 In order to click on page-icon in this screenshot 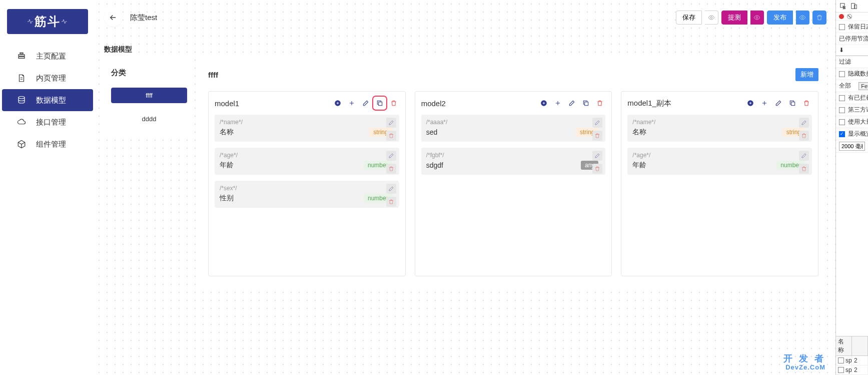, I will do `click(22, 78)`.